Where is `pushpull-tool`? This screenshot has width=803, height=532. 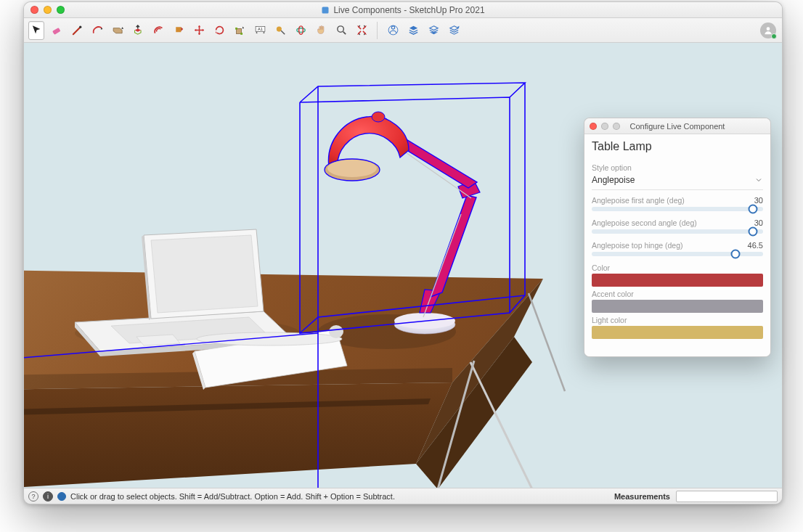
pushpull-tool is located at coordinates (138, 30).